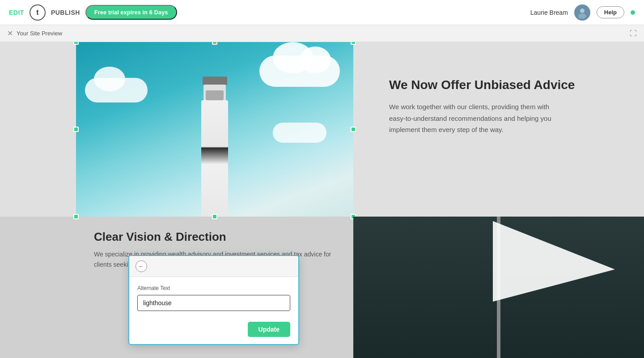 The width and height of the screenshot is (644, 358). What do you see at coordinates (76, 217) in the screenshot?
I see `resize-handle-bl` at bounding box center [76, 217].